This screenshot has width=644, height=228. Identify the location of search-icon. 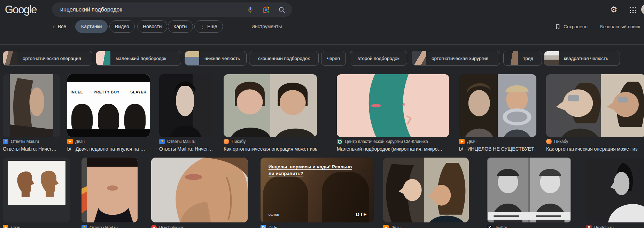
(282, 10).